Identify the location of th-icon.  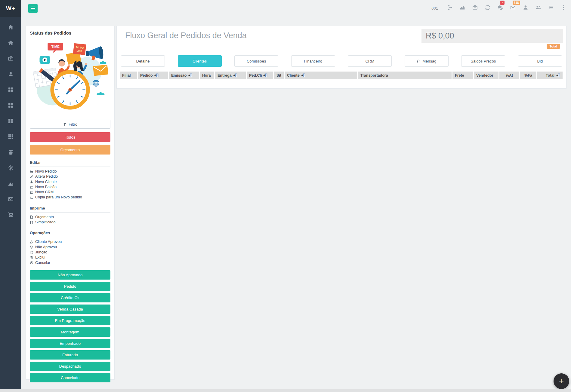
(11, 136).